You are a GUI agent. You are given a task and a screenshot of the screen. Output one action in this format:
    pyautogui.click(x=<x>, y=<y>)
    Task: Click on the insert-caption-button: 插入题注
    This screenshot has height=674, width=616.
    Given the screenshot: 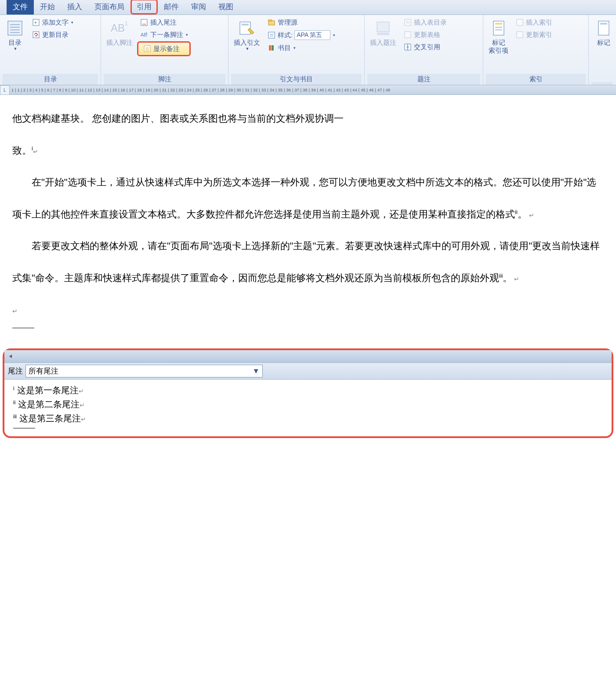 What is the action you would take?
    pyautogui.click(x=383, y=33)
    